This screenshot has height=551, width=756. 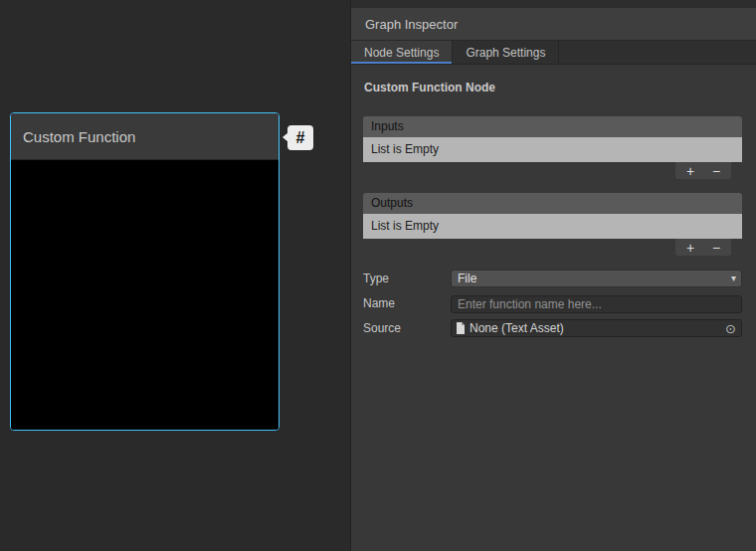 I want to click on section-title: Custom Function Node, so click(x=553, y=88).